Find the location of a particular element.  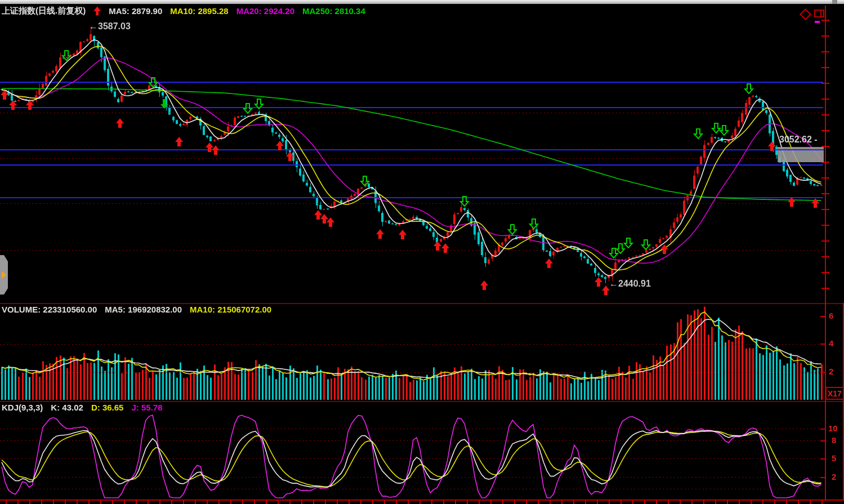

price-tag-band is located at coordinates (801, 154).